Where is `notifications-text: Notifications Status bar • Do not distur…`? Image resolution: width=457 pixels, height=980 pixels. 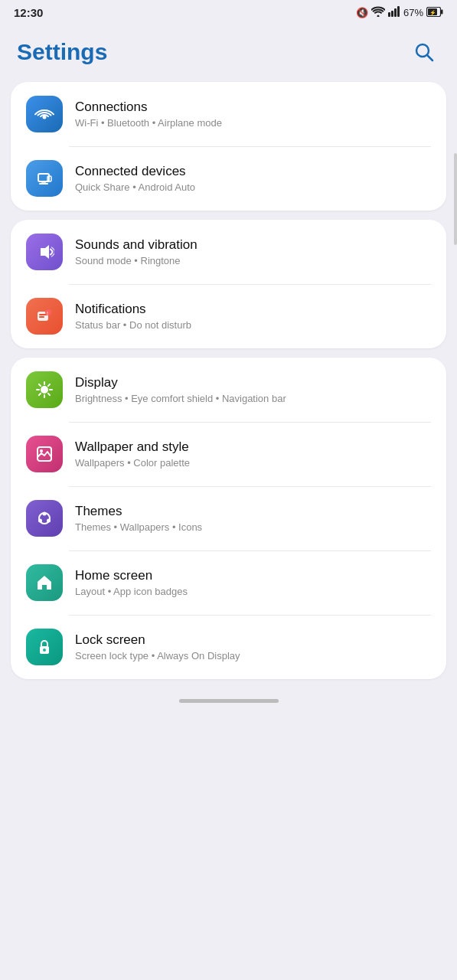 notifications-text: Notifications Status bar • Do not distur… is located at coordinates (253, 316).